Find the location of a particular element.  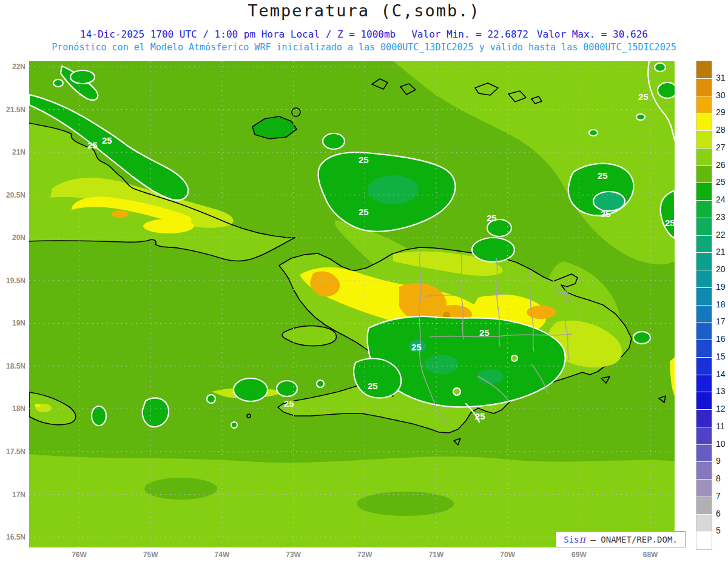

attribution-box: Sisπ – ONAMET/REP.DOM. is located at coordinates (621, 540).